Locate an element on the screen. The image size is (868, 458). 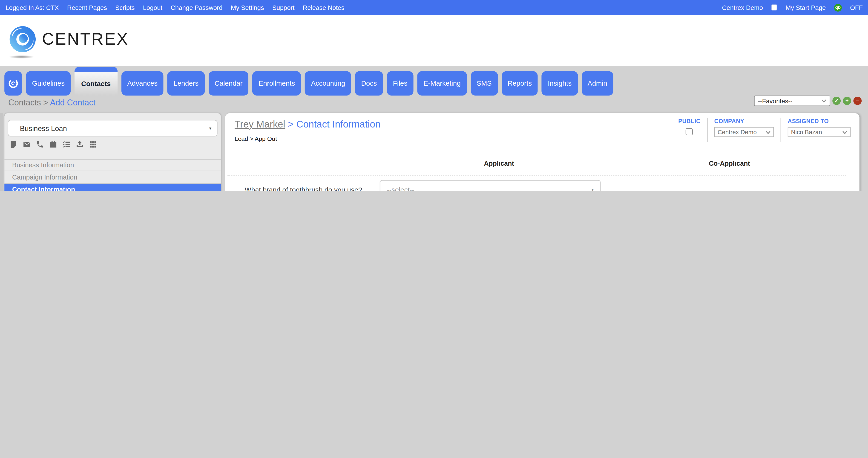
favorite-add-button: + is located at coordinates (847, 101).